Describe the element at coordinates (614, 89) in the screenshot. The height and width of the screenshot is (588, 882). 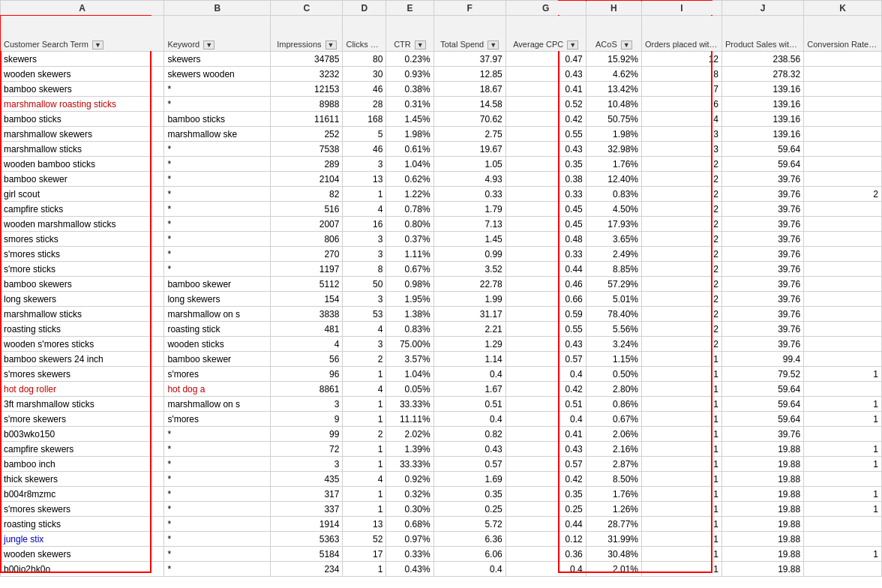
I see `cell-acos: 13.42%` at that location.